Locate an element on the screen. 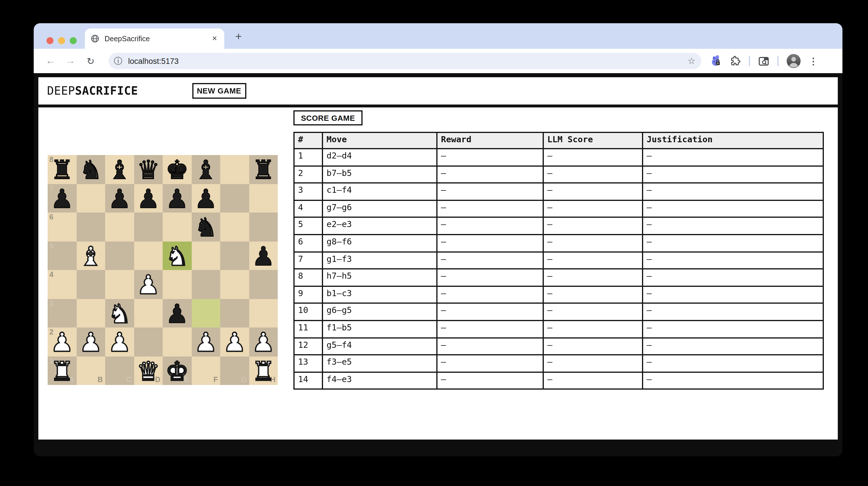  square-a2: 2♟ is located at coordinates (62, 342).